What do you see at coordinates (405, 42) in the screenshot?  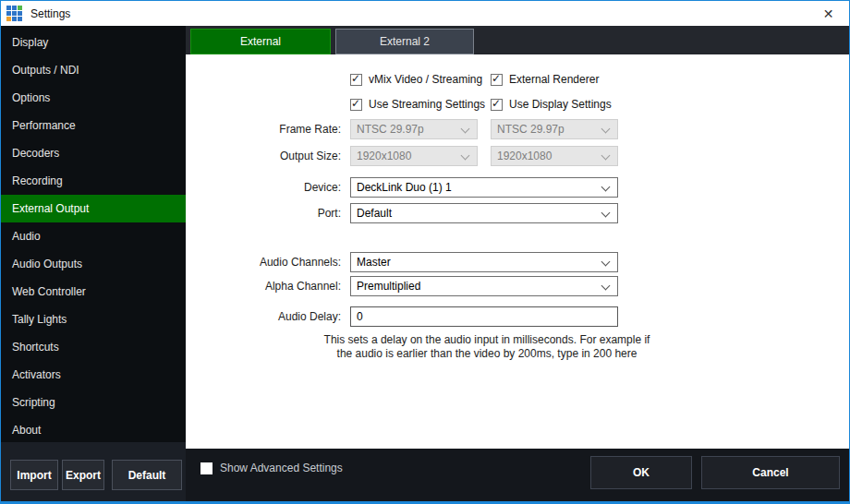 I see `tab-external-2: External 2` at bounding box center [405, 42].